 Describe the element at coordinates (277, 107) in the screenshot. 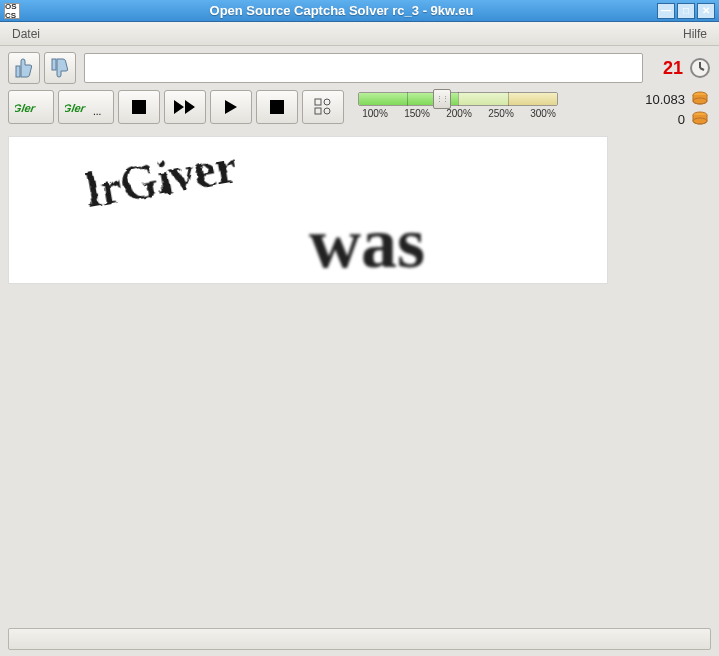

I see `stop2-icon` at that location.